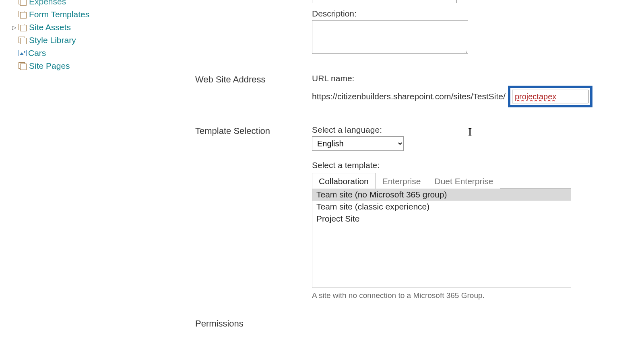 Image resolution: width=644 pixels, height=341 pixels. I want to click on web-site-address-heading: Web Site Address, so click(254, 79).